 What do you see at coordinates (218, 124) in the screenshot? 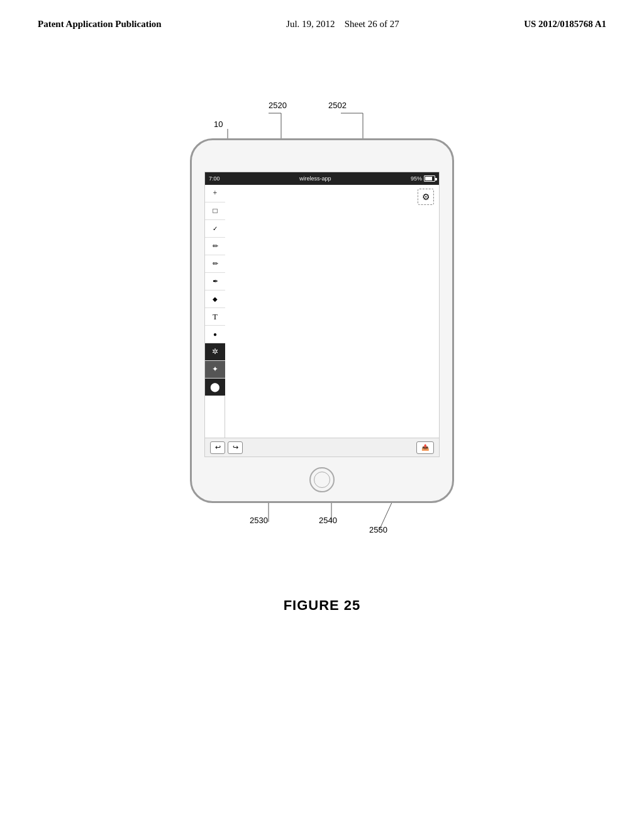
I see `ref-10: 10` at bounding box center [218, 124].